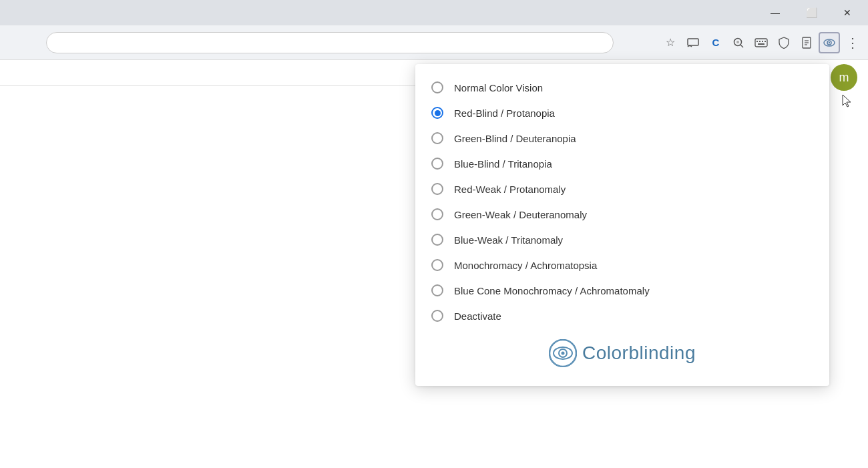  Describe the element at coordinates (738, 43) in the screenshot. I see `magnify-icon` at that location.